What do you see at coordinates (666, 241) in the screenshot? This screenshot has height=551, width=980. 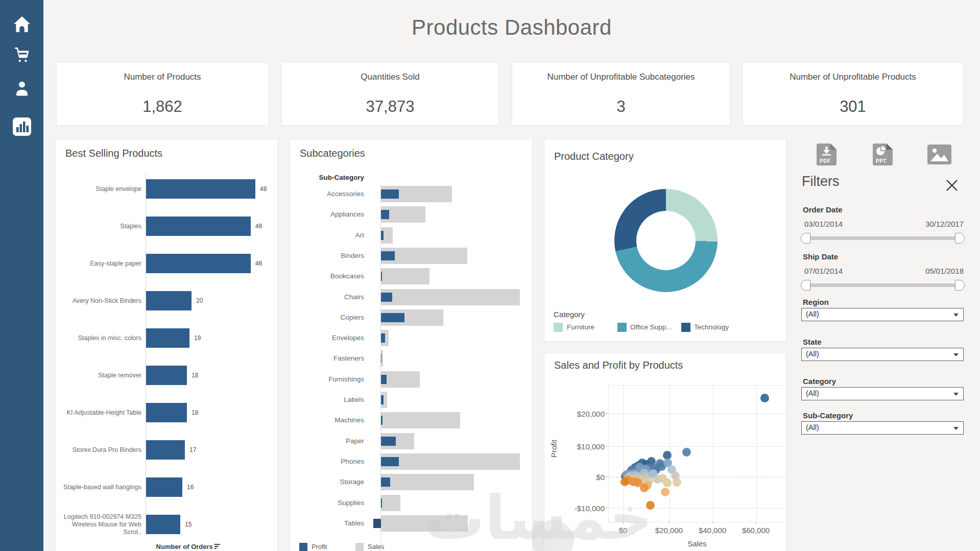 I see `donut-hole` at bounding box center [666, 241].